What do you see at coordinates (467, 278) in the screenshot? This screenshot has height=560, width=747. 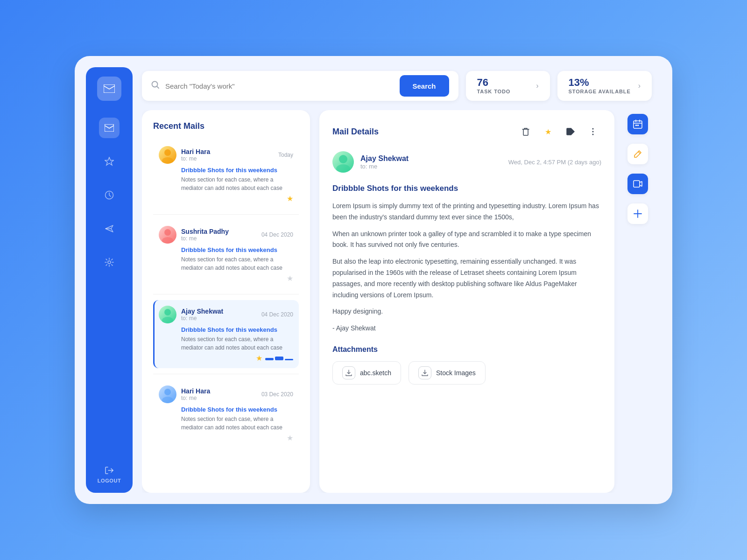 I see `body-para-3: But also the leap into electronic typese…` at bounding box center [467, 278].